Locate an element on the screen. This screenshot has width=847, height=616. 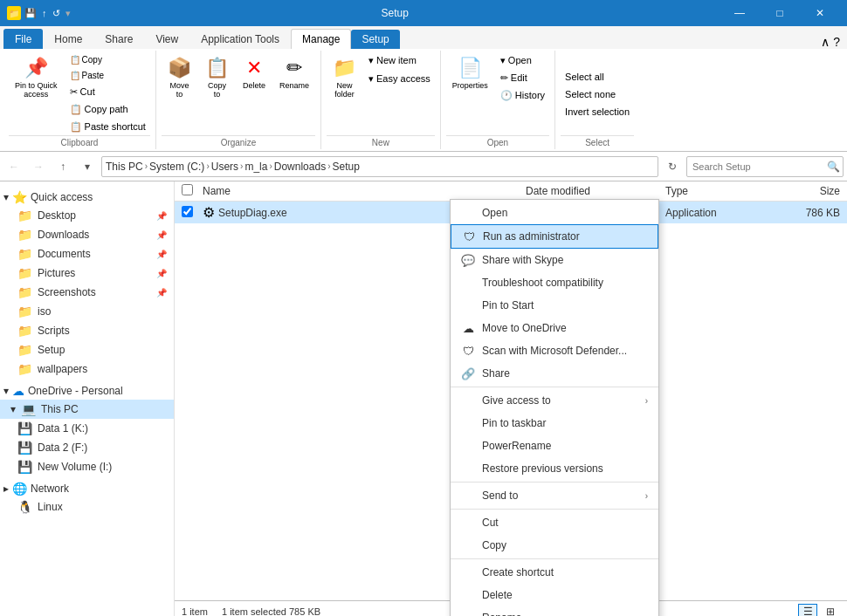
col-date-header: Date modified is located at coordinates (596, 191).